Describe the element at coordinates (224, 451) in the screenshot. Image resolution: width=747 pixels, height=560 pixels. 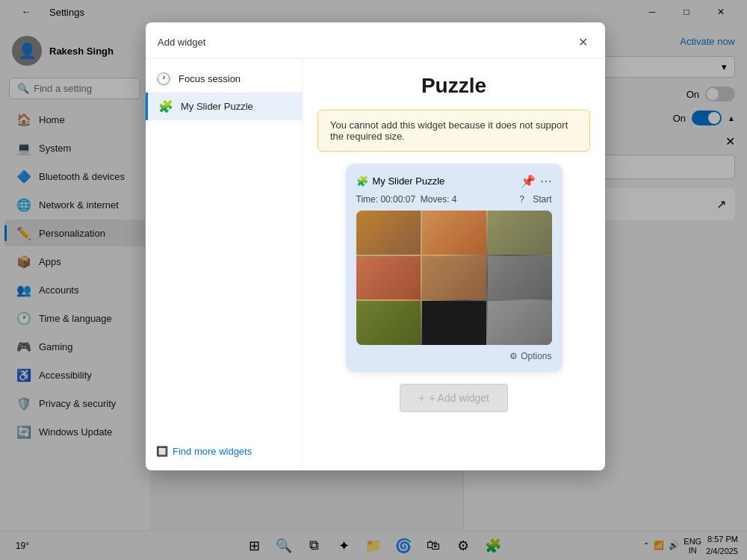
I see `find-more-widgets: 🔲 Find more widgets` at that location.